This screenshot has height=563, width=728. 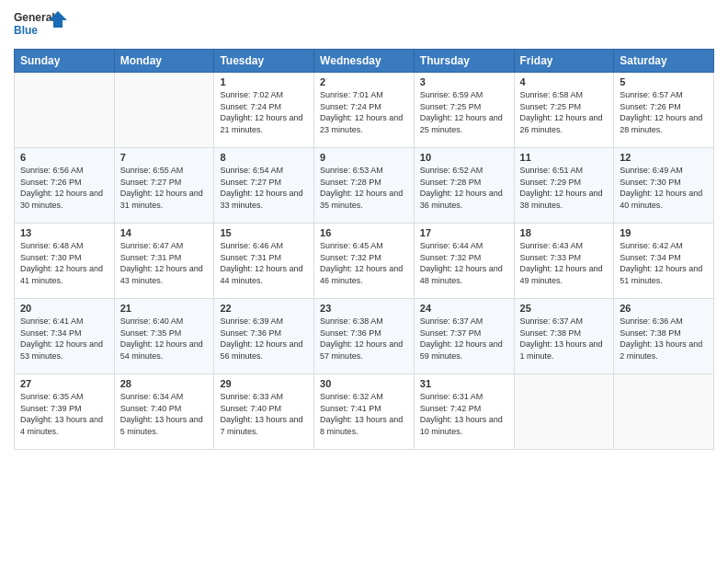 I want to click on cell-info: Sunrise: 6:54 AMSunset: 7:27 PMDaylight:…, so click(x=264, y=188).